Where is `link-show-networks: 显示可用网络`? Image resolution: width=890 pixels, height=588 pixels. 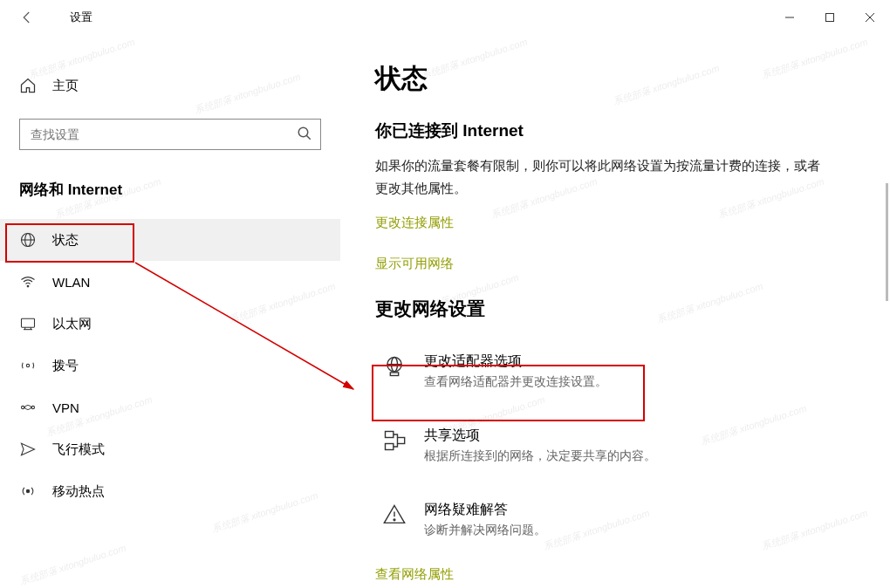
link-show-networks: 显示可用网络 is located at coordinates (615, 263).